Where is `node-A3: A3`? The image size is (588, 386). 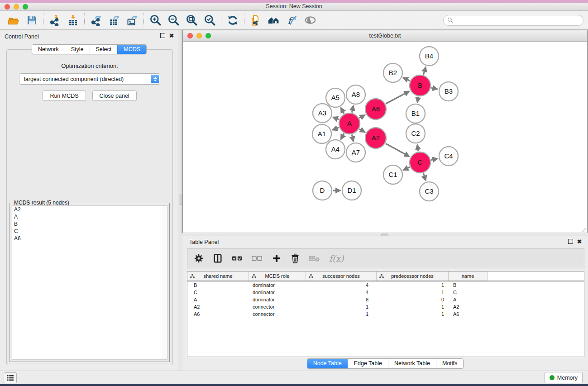
node-A3: A3 is located at coordinates (322, 113).